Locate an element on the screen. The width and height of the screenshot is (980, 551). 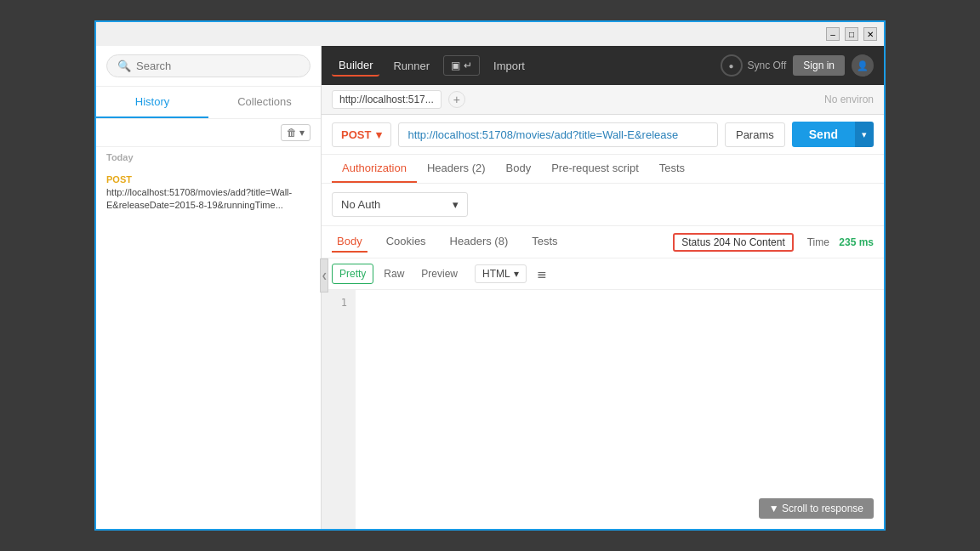
auth-area: No Auth ▾ is located at coordinates (602, 205).